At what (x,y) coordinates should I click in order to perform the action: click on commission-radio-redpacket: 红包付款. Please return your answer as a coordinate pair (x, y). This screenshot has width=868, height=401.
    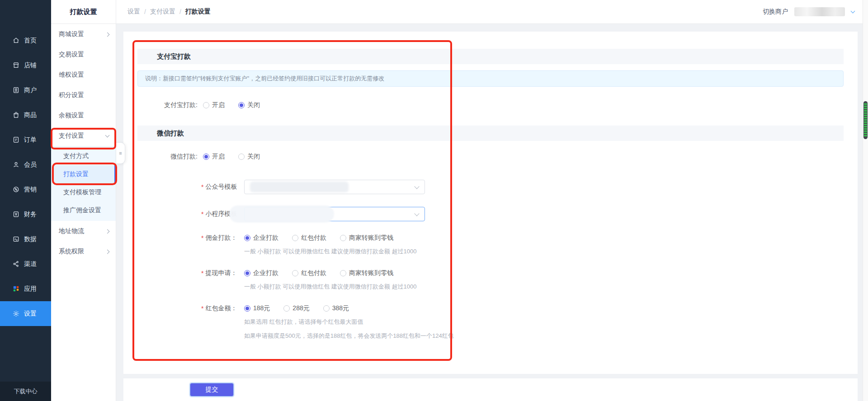
    Looking at the image, I should click on (309, 238).